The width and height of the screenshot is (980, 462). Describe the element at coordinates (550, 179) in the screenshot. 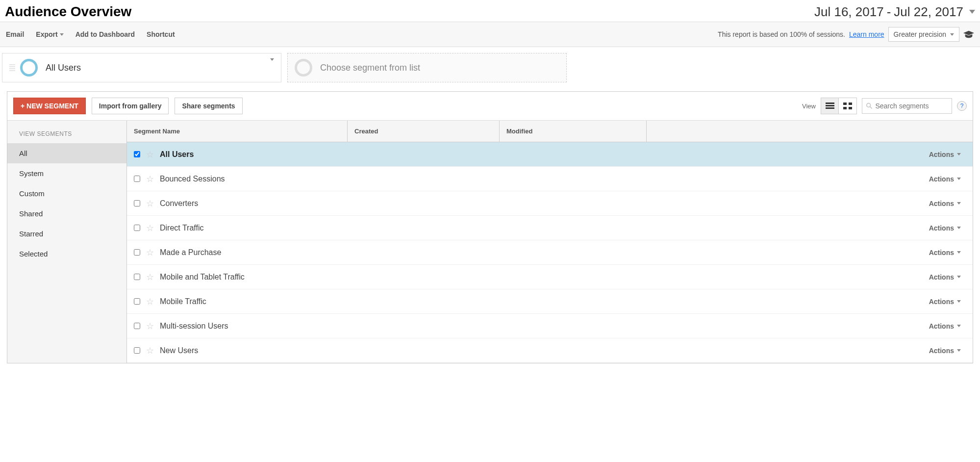

I see `table-row: ☆Bounced SessionsActions` at that location.